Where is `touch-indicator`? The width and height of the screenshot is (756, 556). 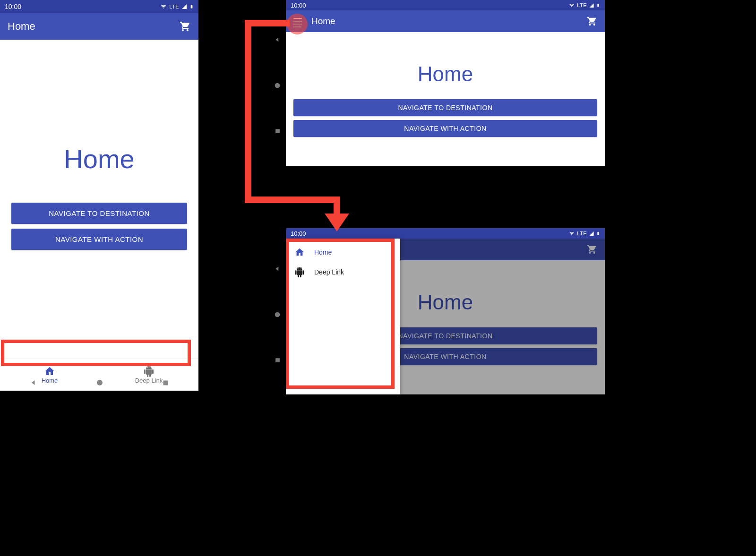
touch-indicator is located at coordinates (297, 24).